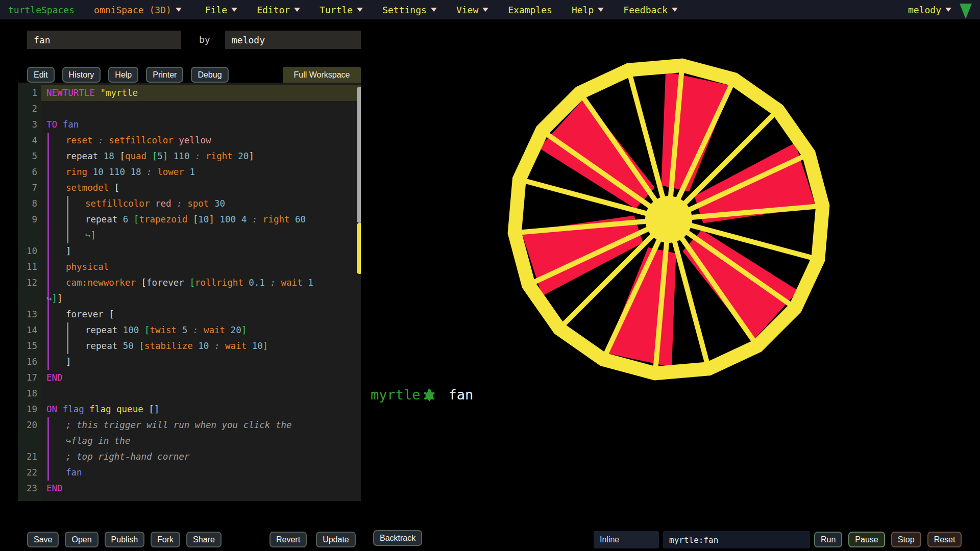 Image resolution: width=980 pixels, height=551 pixels. Describe the element at coordinates (530, 10) in the screenshot. I see `menu-item-label: Examples` at that location.